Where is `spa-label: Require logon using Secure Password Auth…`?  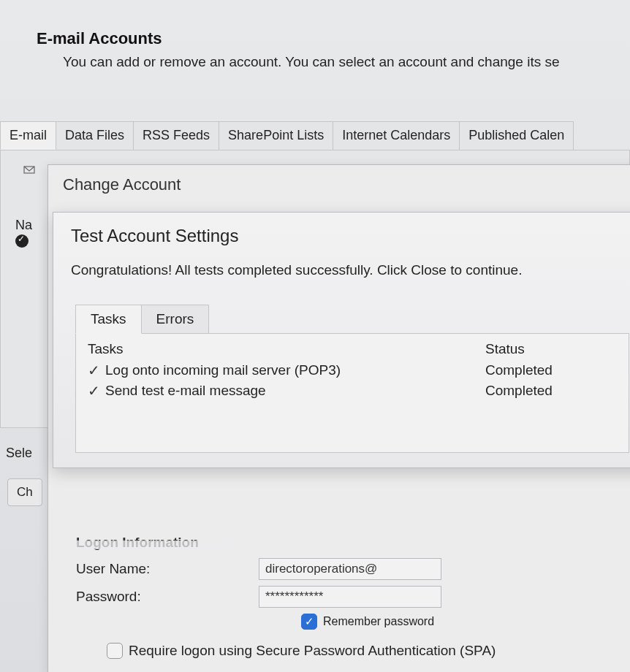 spa-label: Require logon using Secure Password Auth… is located at coordinates (312, 651).